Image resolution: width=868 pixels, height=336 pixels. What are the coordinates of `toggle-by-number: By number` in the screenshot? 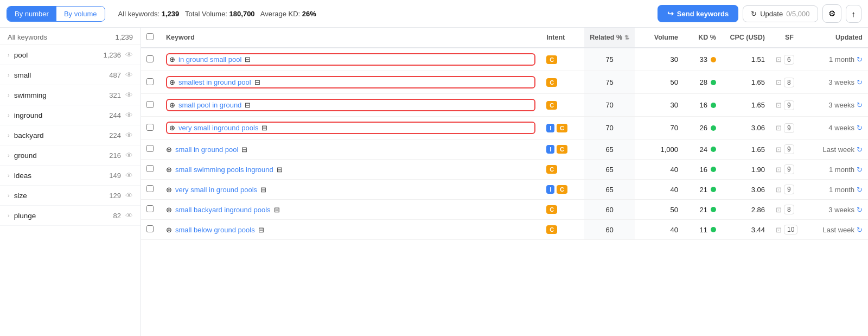 It's located at (31, 14).